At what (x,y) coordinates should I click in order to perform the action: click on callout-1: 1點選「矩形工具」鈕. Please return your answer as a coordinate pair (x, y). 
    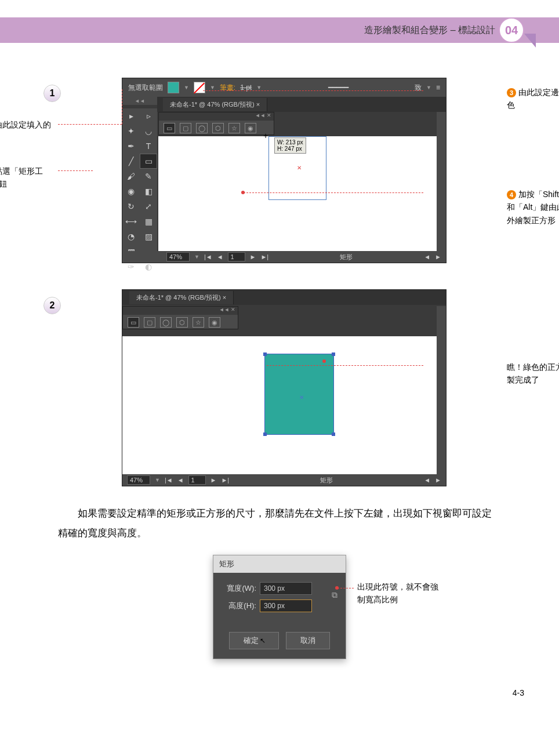
    Looking at the image, I should click on (29, 177).